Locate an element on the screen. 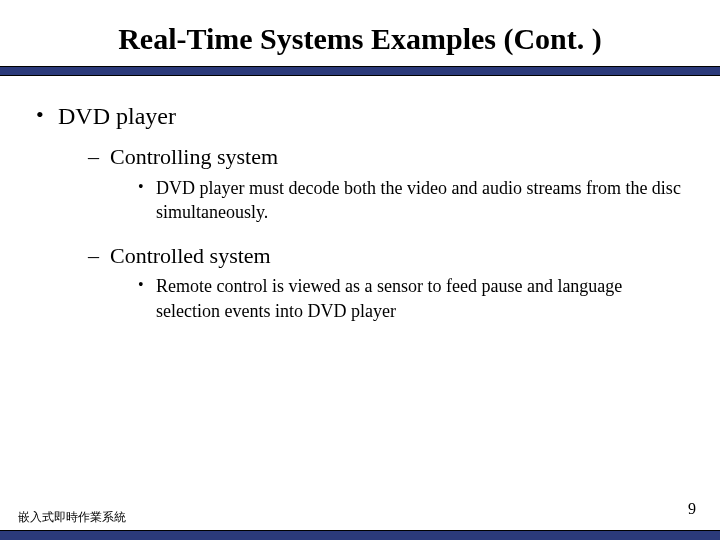 The width and height of the screenshot is (720, 540). bullet-text: DVD player must decode both the video an… is located at coordinates (418, 200).